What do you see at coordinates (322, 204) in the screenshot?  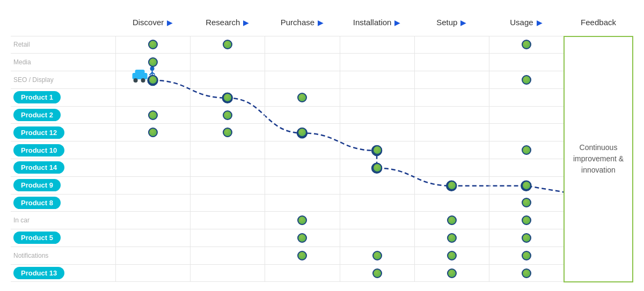 I see `table-row: Product 8` at bounding box center [322, 204].